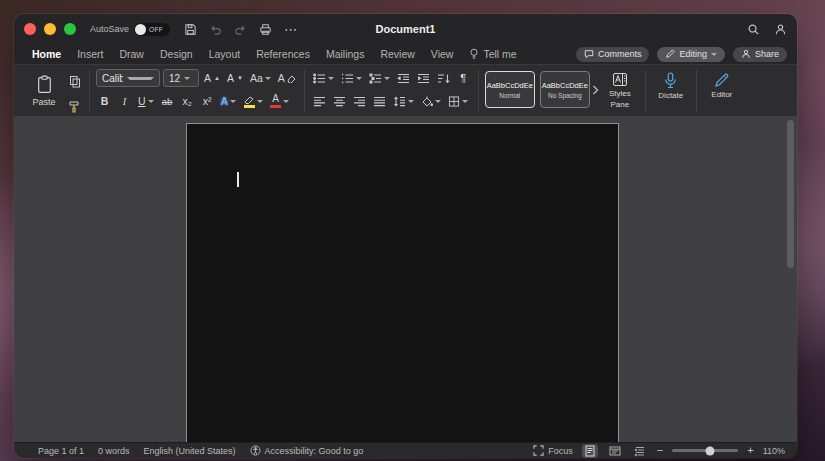 The image size is (825, 461). What do you see at coordinates (380, 102) in the screenshot?
I see `justify-icon` at bounding box center [380, 102].